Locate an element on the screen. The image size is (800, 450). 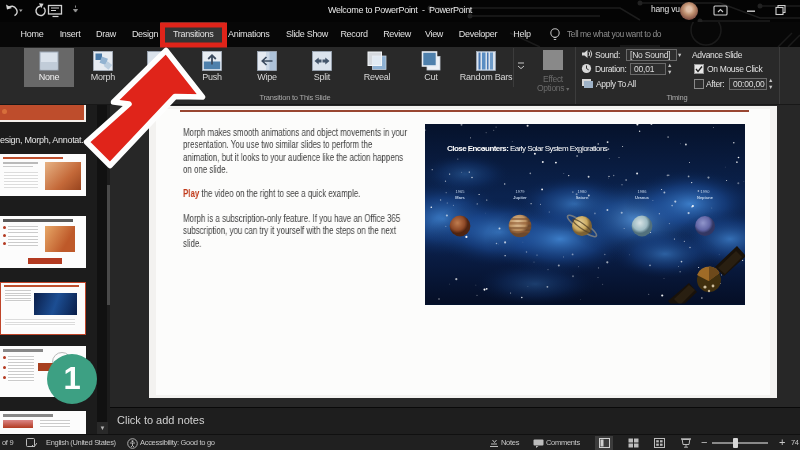
svg-text: Neptune is located at coordinates (706, 198).